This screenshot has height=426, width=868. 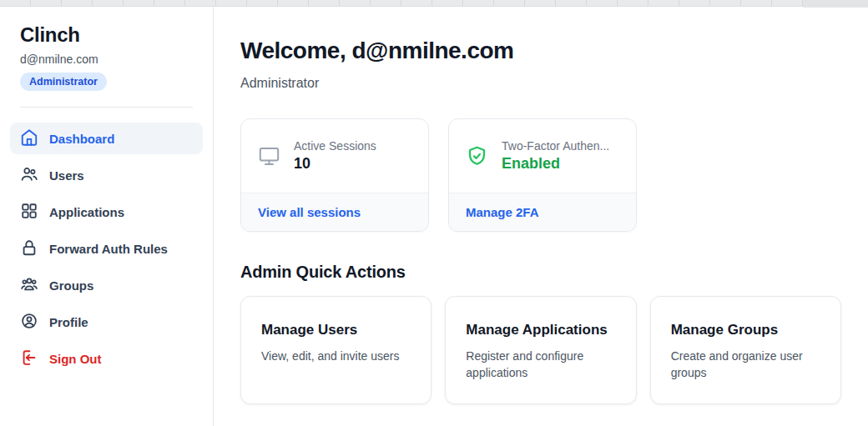 What do you see at coordinates (107, 248) in the screenshot?
I see `sidebar-item-forward-auth-rules: Forward Auth Rules` at bounding box center [107, 248].